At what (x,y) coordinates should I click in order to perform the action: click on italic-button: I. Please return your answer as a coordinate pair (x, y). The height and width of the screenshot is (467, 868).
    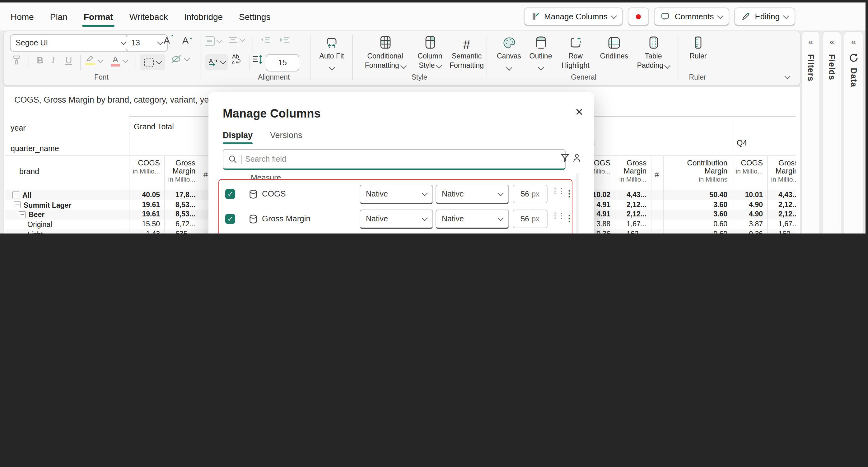
    Looking at the image, I should click on (53, 60).